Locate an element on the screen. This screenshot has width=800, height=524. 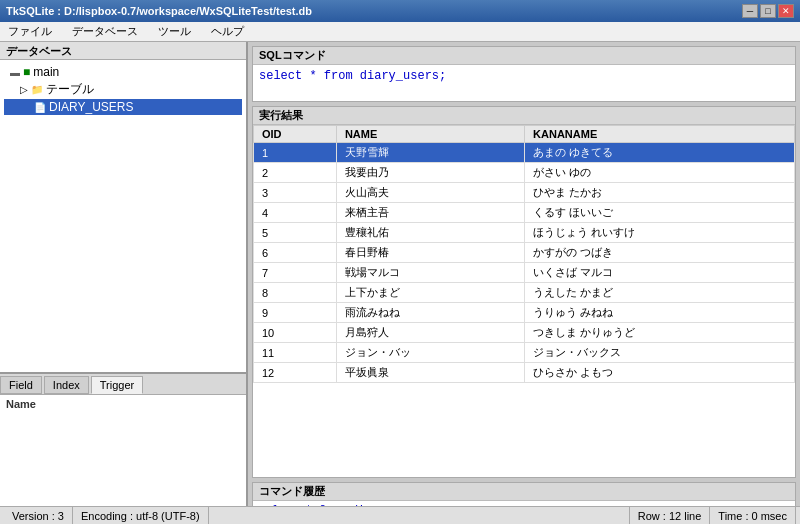
expand-icon: ▷ is located at coordinates (24, 90).